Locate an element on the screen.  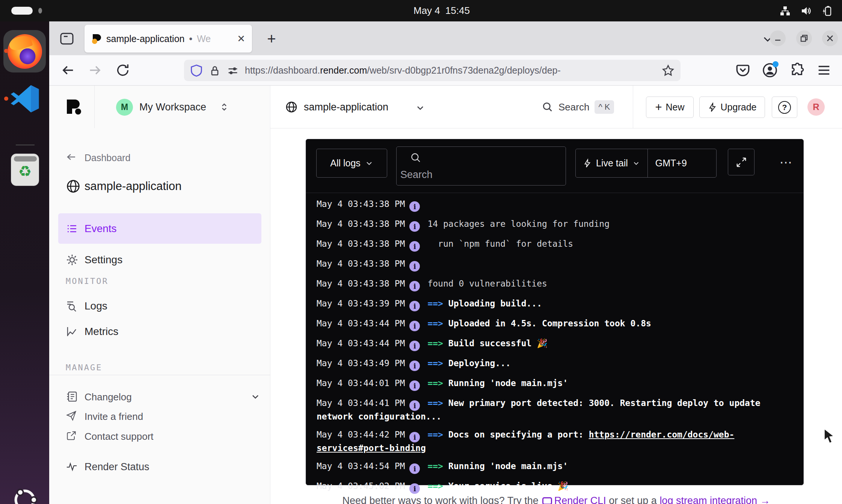
new-tab-button: + is located at coordinates (272, 39).